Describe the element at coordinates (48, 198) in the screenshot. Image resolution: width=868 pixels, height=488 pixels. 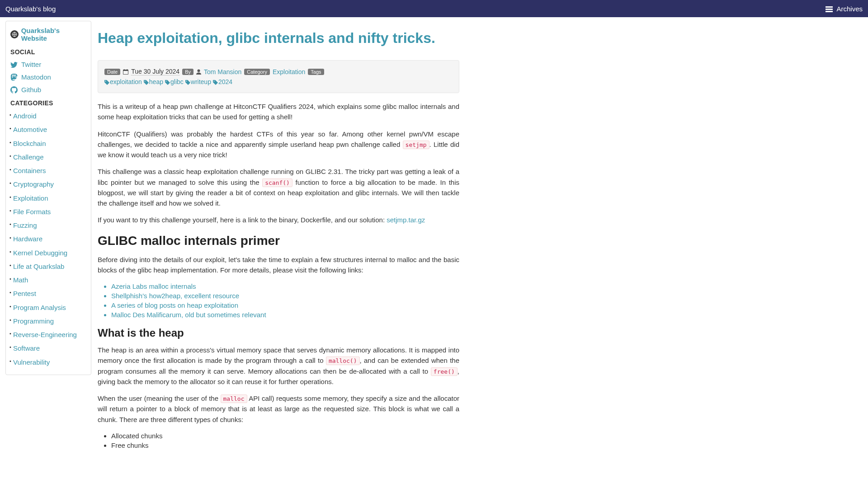
I see `sidebar: Quarkslab's Website SOCIAL Twitter Masto…` at that location.